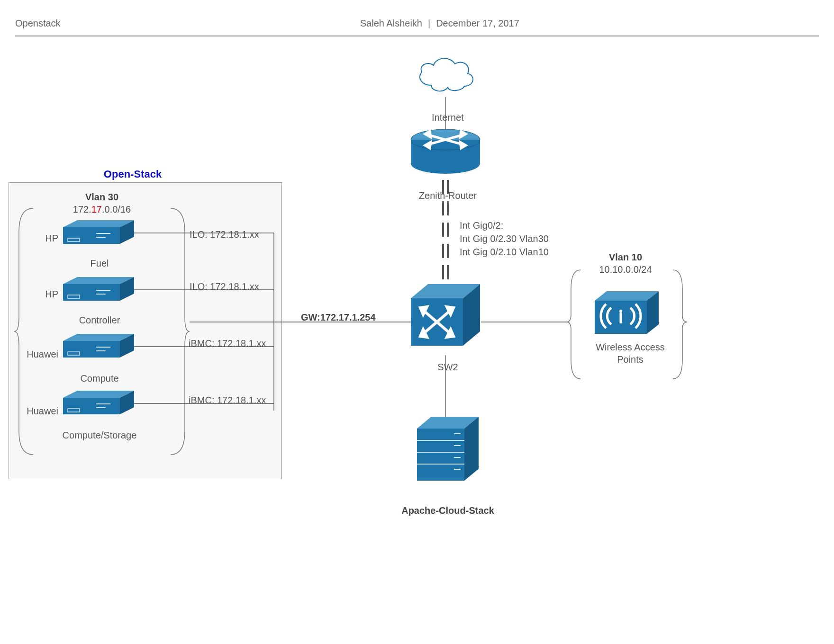 The height and width of the screenshot is (644, 834). I want to click on server-mgmt-2: iBMC: 172.18.1.xx, so click(236, 343).